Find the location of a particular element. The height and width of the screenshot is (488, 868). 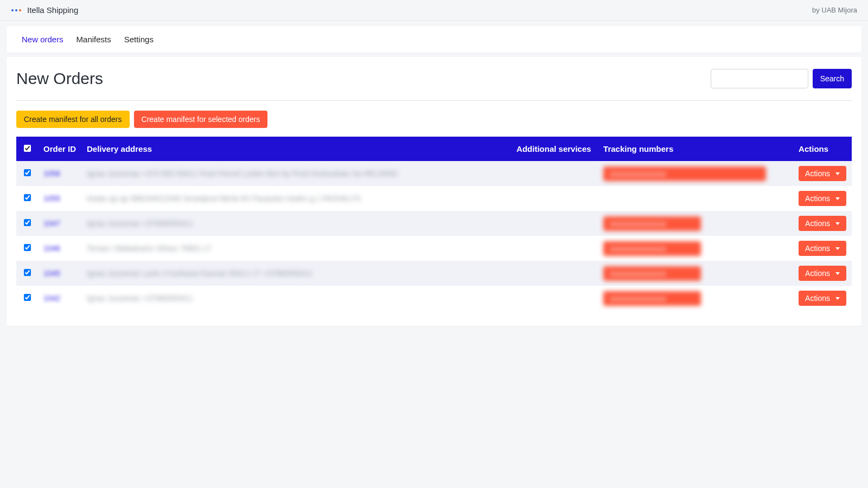

nav-tabs: New orders Manifests Settings is located at coordinates (434, 39).